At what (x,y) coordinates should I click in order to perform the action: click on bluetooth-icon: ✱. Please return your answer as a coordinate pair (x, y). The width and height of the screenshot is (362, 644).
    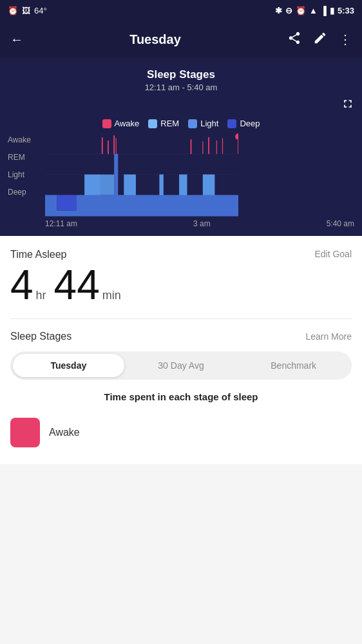
    Looking at the image, I should click on (278, 10).